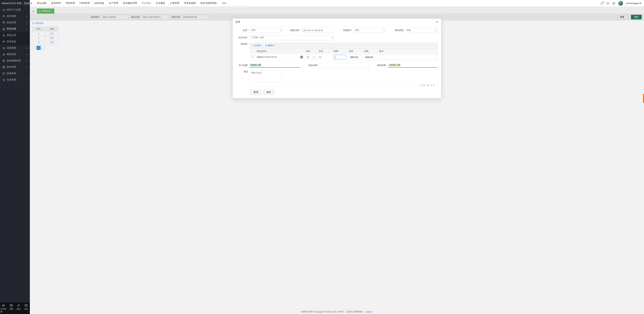 The width and height of the screenshot is (644, 314). Describe the element at coordinates (15, 308) in the screenshot. I see `sidebar-footer: 文件管理日程笔记论坛` at that location.